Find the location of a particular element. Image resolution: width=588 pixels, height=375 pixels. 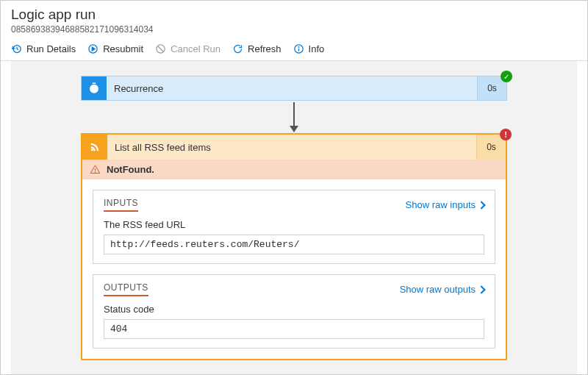

run-details-label: Run Details is located at coordinates (51, 49).